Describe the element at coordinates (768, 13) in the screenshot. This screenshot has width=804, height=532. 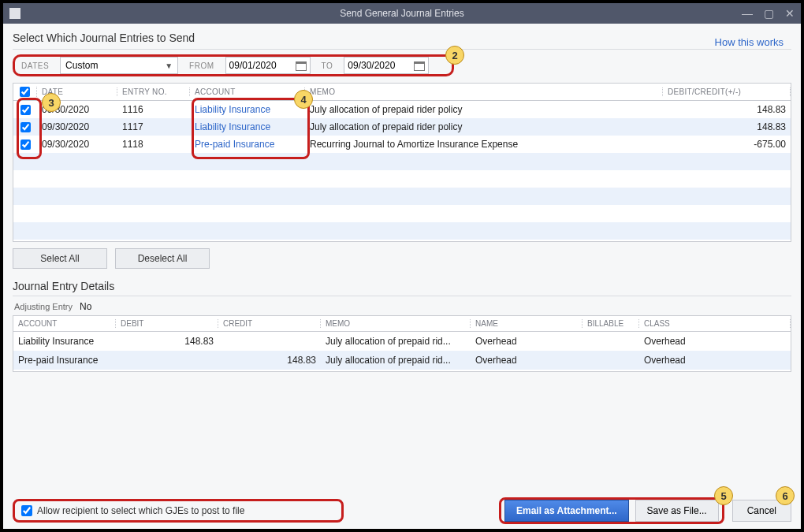
I see `window-controls: — ▢ ✕` at that location.